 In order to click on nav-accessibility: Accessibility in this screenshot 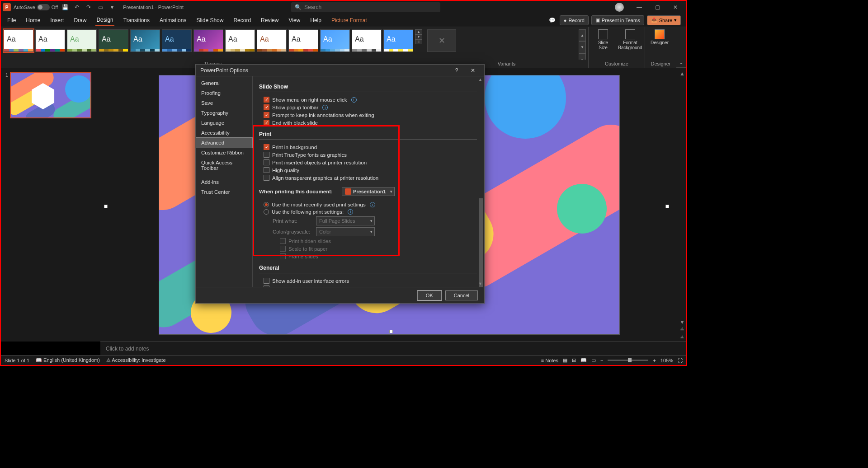, I will do `click(224, 133)`.